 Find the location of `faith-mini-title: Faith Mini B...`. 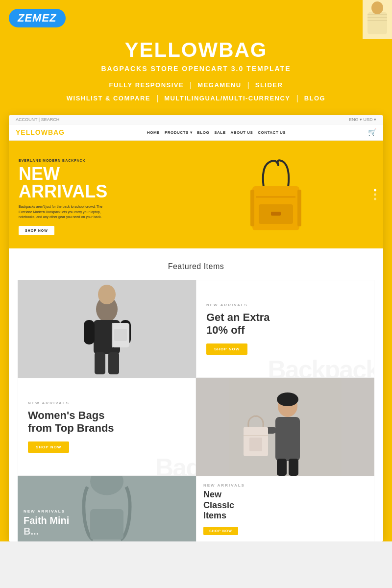

faith-mini-title: Faith Mini B... is located at coordinates (107, 526).